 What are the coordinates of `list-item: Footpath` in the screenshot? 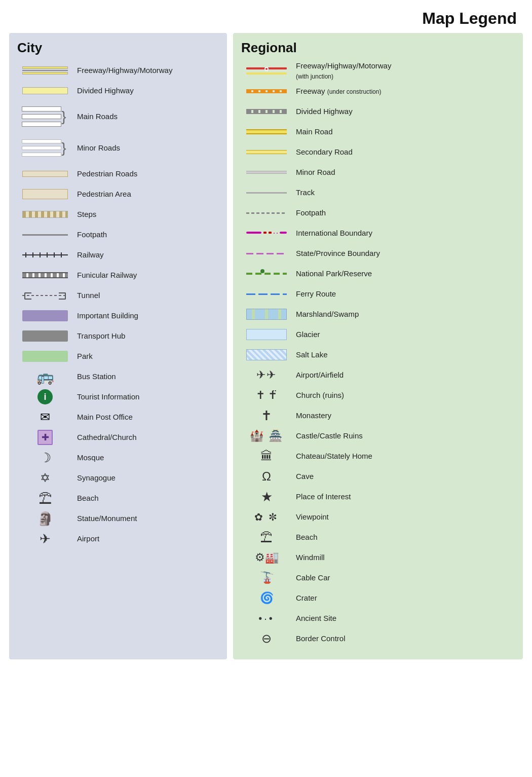 It's located at (118, 235).